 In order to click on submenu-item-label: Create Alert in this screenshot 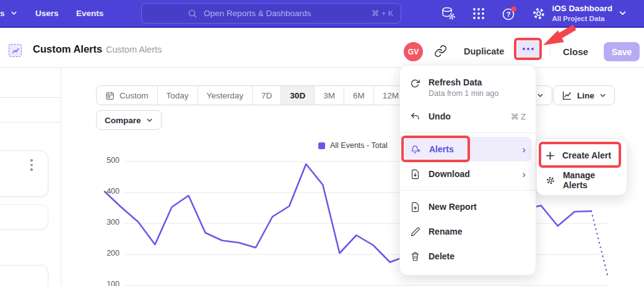, I will do `click(587, 155)`.